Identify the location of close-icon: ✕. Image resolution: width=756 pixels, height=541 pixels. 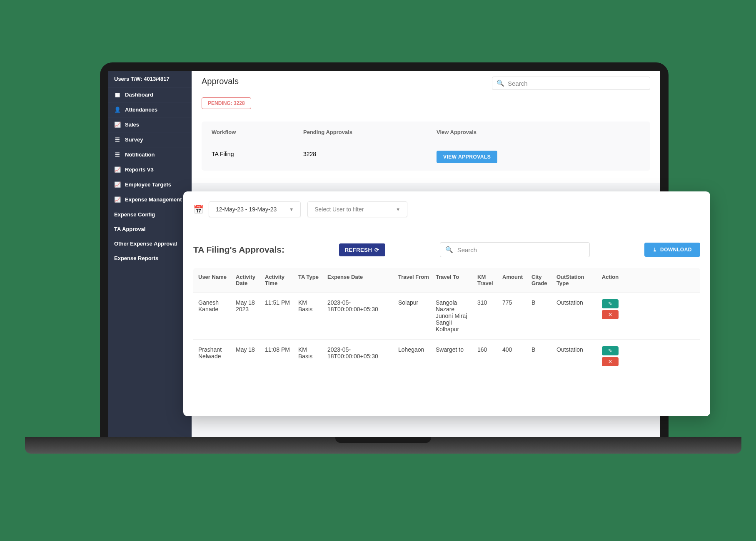
(610, 362).